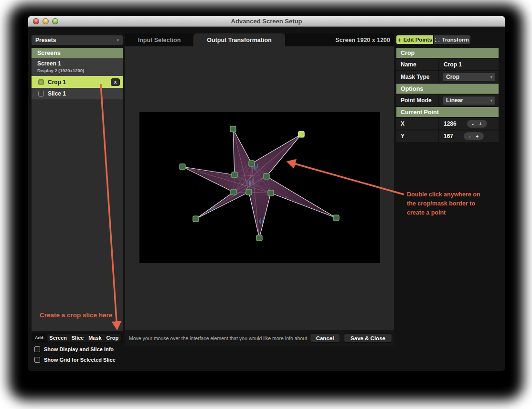 Image resolution: width=532 pixels, height=409 pixels. I want to click on point-y-value: 167, so click(448, 136).